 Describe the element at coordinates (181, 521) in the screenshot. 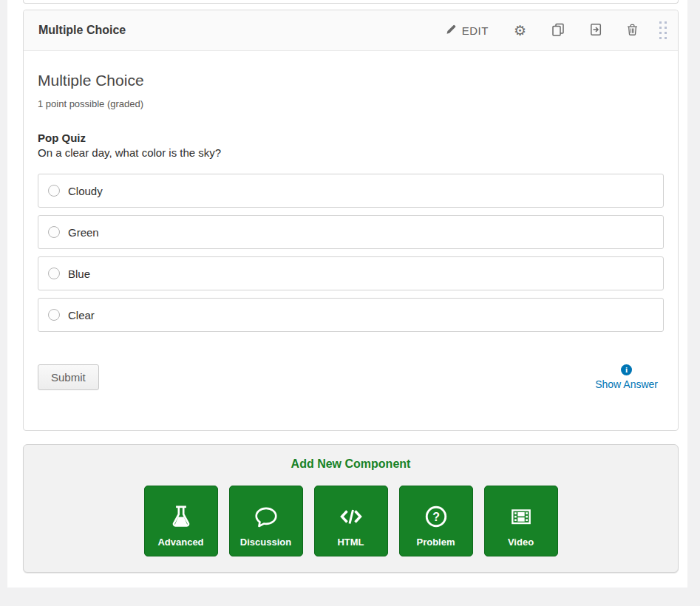

I see `add-advanced-button: Advanced` at that location.